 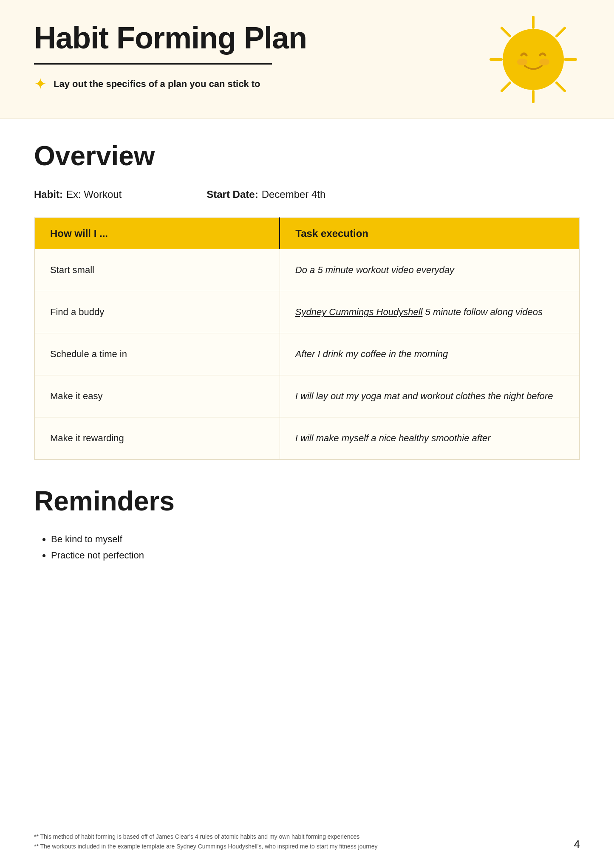 I want to click on page-footer: ** This method of habit forming is based…, so click(x=307, y=842).